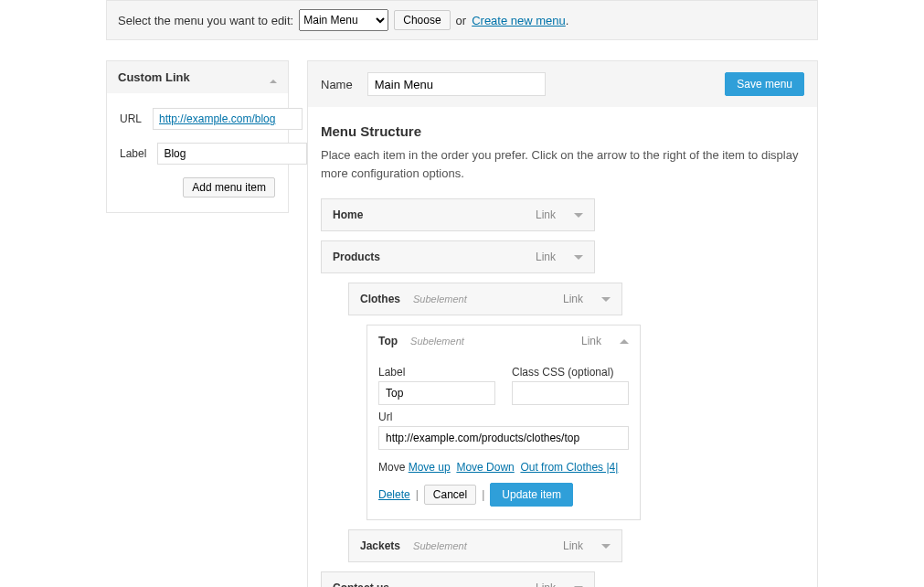  What do you see at coordinates (344, 20) in the screenshot?
I see `menu-select: Main Menu` at bounding box center [344, 20].